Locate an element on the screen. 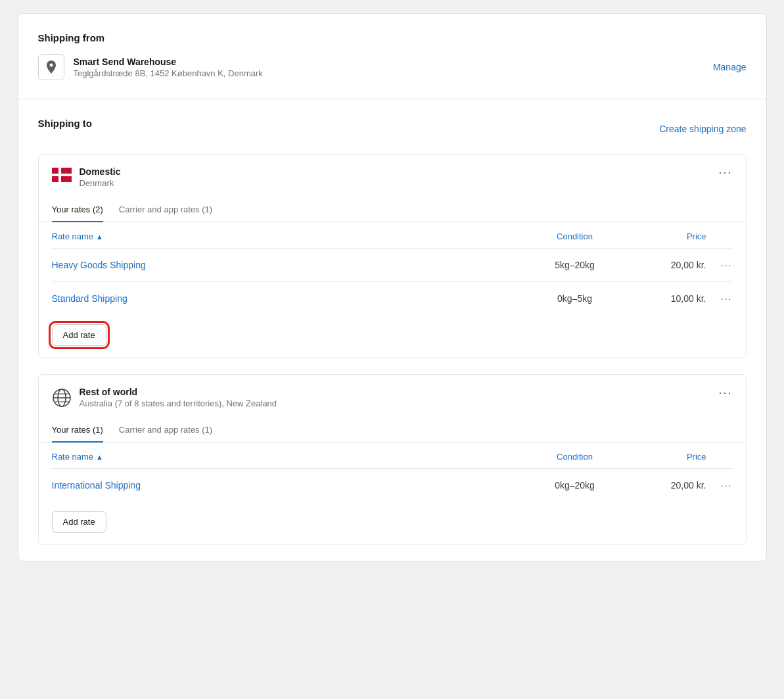  rate-price-standard: 10,00 kr. is located at coordinates (667, 299).